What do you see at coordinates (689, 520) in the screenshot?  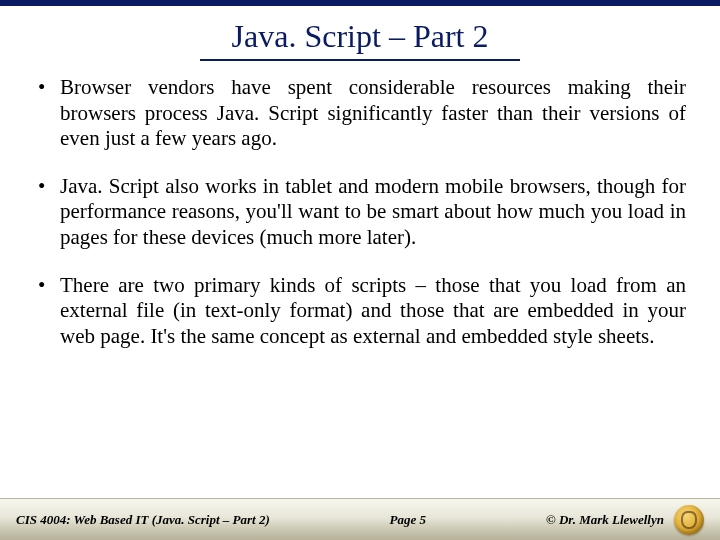 I see `university-seal-icon` at bounding box center [689, 520].